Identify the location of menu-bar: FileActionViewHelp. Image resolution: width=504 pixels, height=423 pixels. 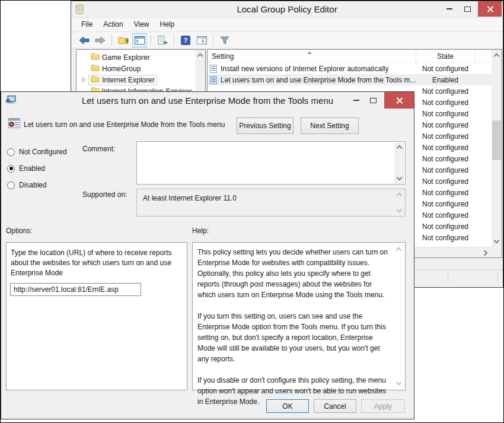
(287, 25).